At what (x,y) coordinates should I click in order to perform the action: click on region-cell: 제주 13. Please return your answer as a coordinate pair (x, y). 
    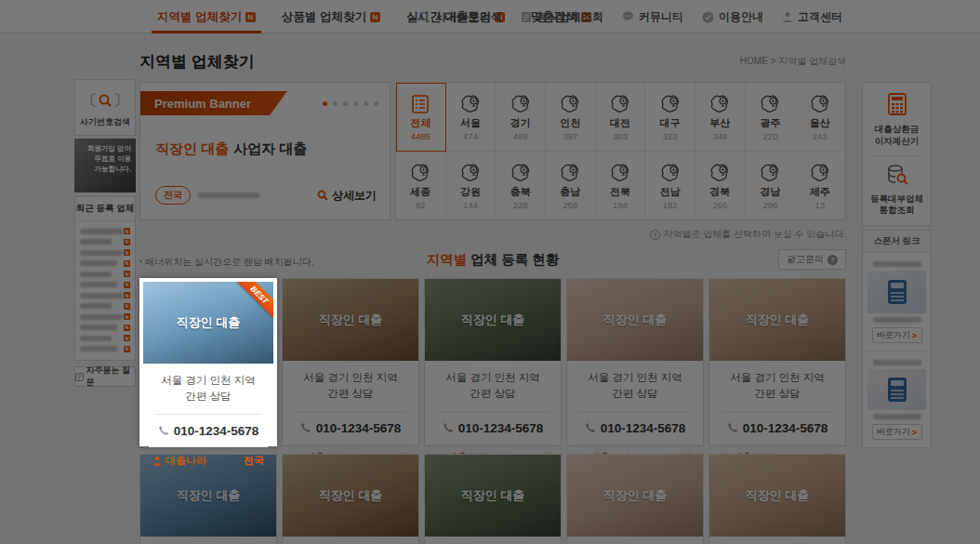
    Looking at the image, I should click on (820, 186).